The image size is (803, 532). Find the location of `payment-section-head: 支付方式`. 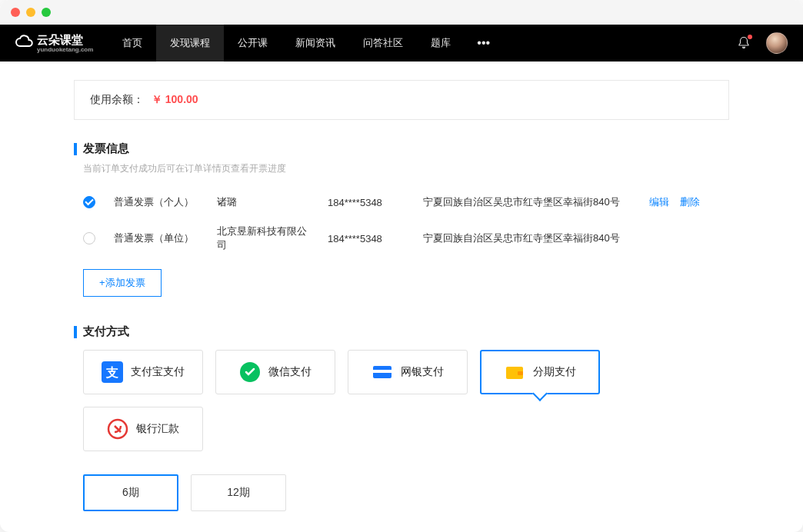

payment-section-head: 支付方式 is located at coordinates (402, 332).